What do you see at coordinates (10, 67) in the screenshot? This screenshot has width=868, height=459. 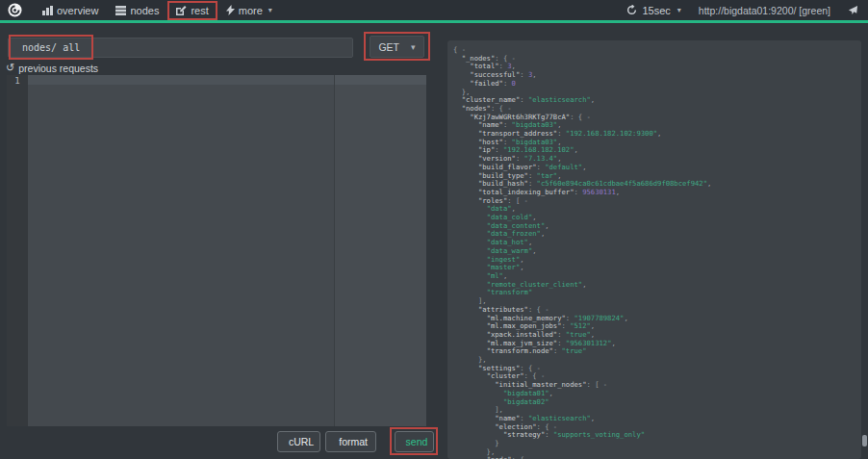 I see `history-icon: ↺` at bounding box center [10, 67].